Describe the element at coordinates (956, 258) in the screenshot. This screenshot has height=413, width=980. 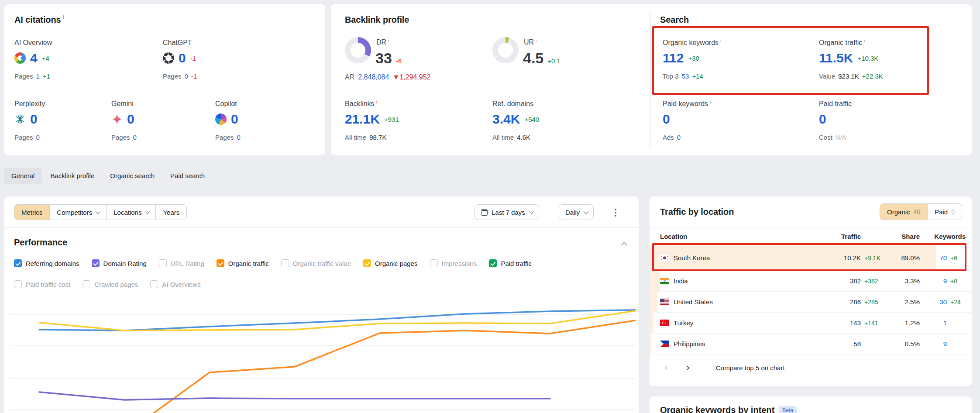
I see `keywords-delta: +6` at that location.